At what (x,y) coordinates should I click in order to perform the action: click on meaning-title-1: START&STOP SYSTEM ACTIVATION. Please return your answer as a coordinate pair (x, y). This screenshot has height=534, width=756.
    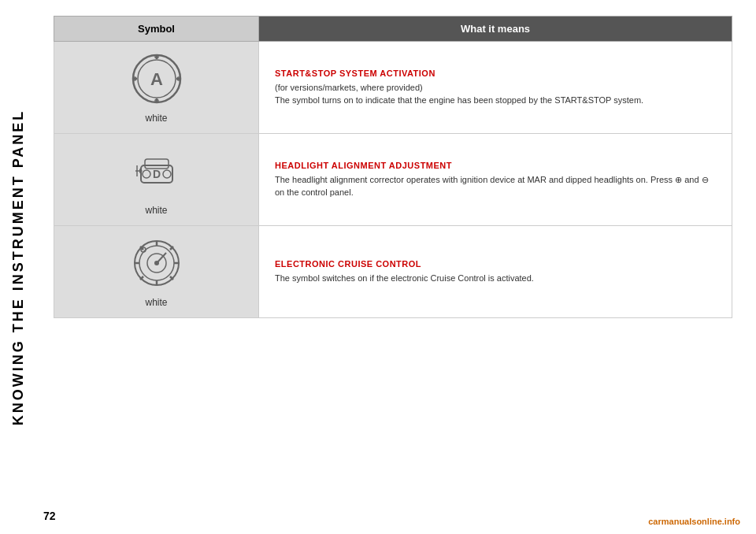
    Looking at the image, I should click on (495, 73).